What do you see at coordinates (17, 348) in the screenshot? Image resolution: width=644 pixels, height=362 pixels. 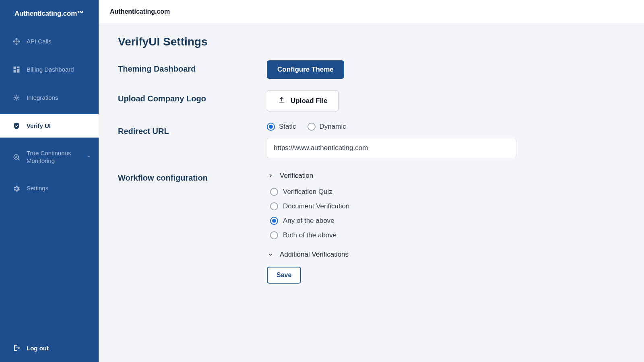 I see `logout-icon` at bounding box center [17, 348].